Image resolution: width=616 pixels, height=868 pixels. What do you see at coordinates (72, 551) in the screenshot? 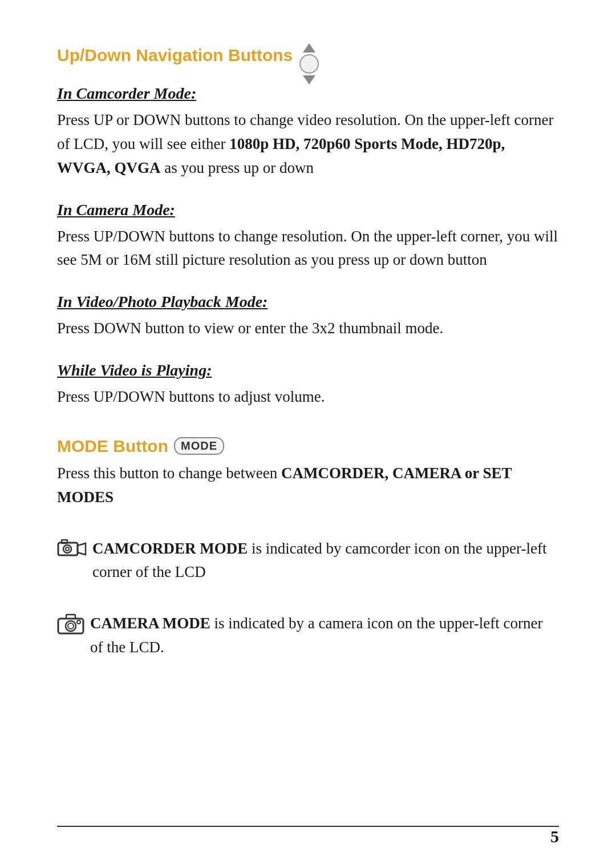
I see `camcorder-mode-icon` at bounding box center [72, 551].